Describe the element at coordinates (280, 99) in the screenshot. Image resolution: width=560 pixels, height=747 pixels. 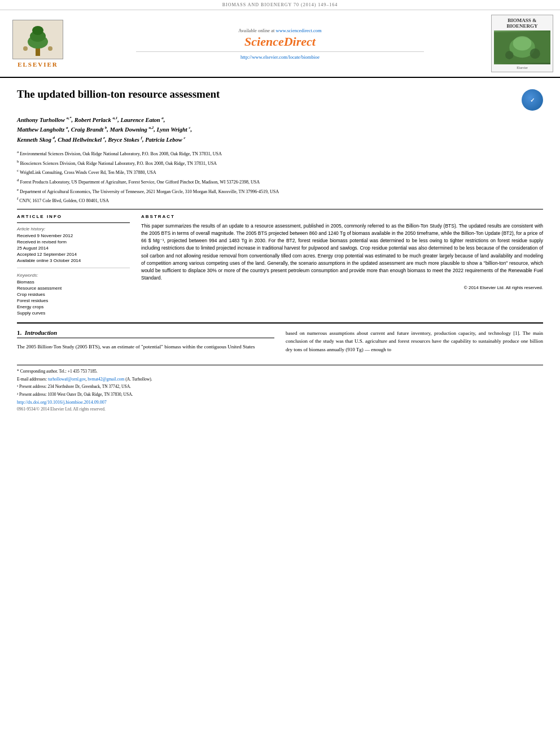
I see `paper-title-row: The updated billion-ton resource assessm…` at that location.